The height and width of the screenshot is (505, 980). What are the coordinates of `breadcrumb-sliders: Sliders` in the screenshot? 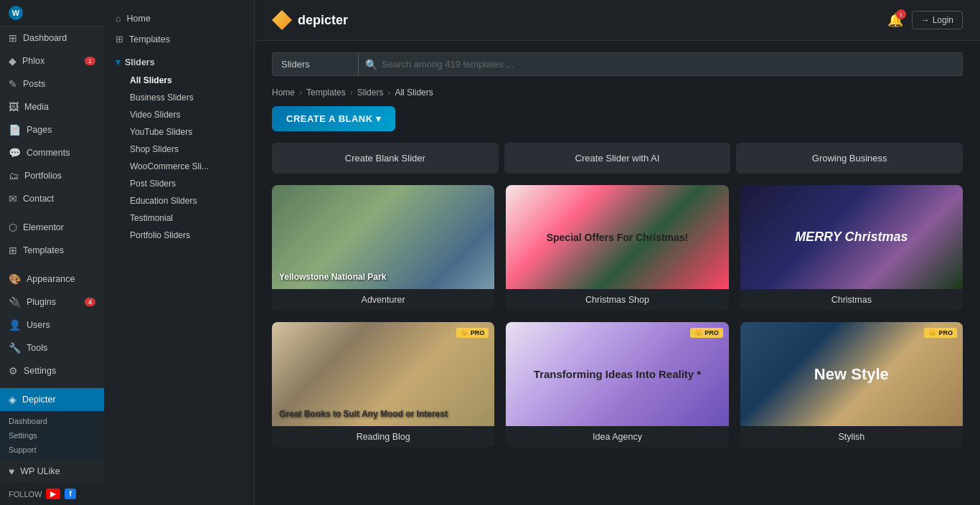 It's located at (370, 93).